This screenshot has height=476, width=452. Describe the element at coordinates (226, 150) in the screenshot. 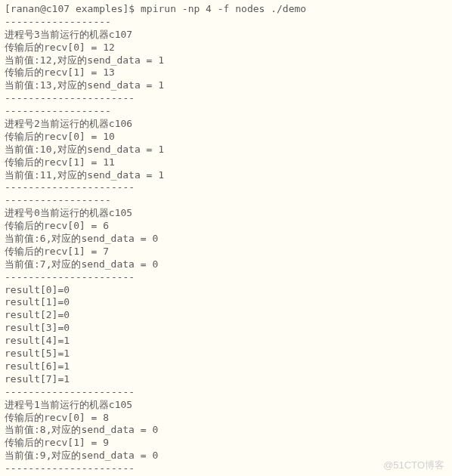

I see `output-line: 当前值:10,对应的send_data = 1` at that location.